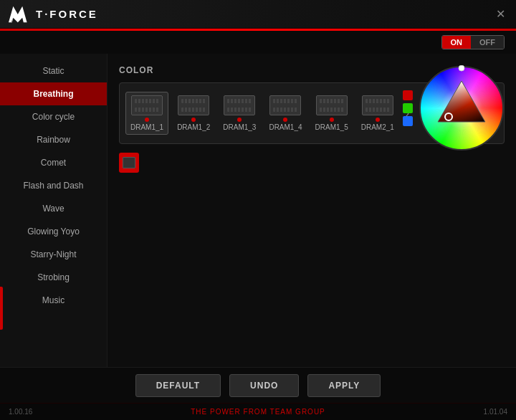 The image size is (516, 420). What do you see at coordinates (378, 113) in the screenshot?
I see `ram-module-dram2-1: DRAM2_1` at bounding box center [378, 113].